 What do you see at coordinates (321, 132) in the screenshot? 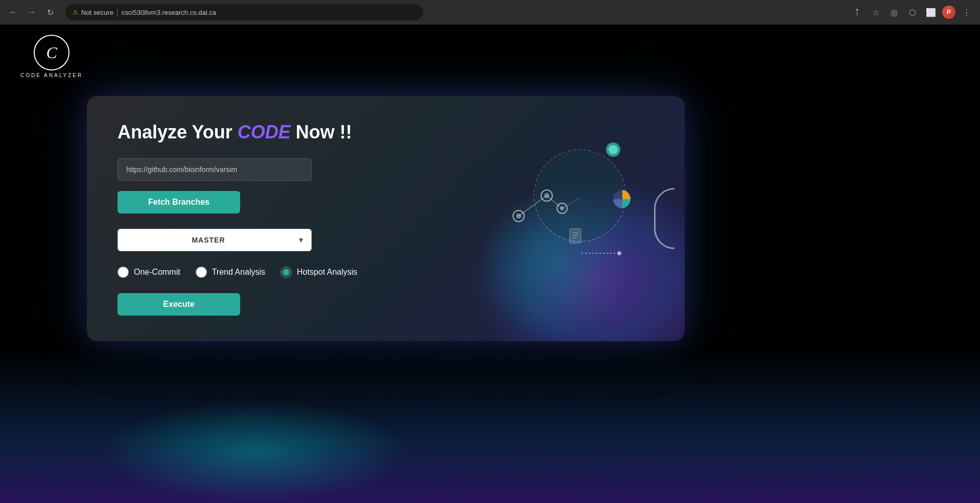
I see `heading-suffix: Now !!` at bounding box center [321, 132].